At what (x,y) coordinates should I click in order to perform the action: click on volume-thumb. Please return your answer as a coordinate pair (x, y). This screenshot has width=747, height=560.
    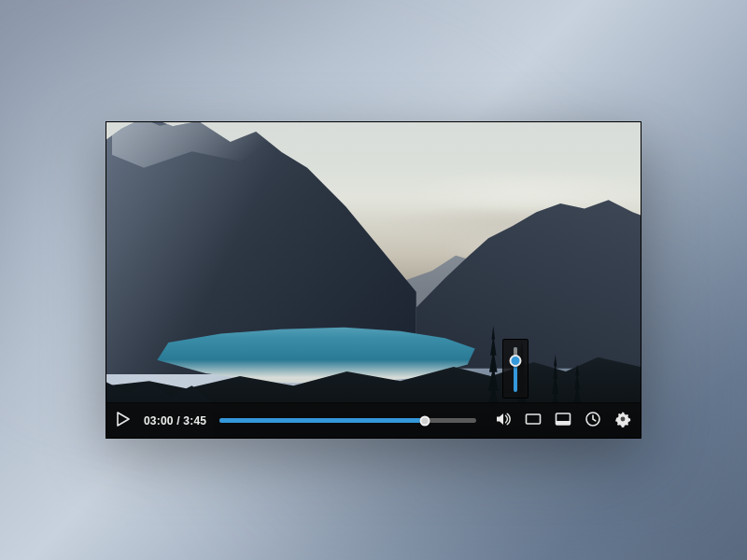
    Looking at the image, I should click on (515, 360).